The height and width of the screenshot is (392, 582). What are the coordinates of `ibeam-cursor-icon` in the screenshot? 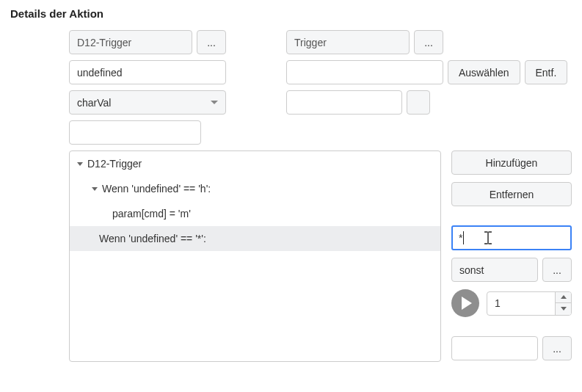 It's located at (489, 238).